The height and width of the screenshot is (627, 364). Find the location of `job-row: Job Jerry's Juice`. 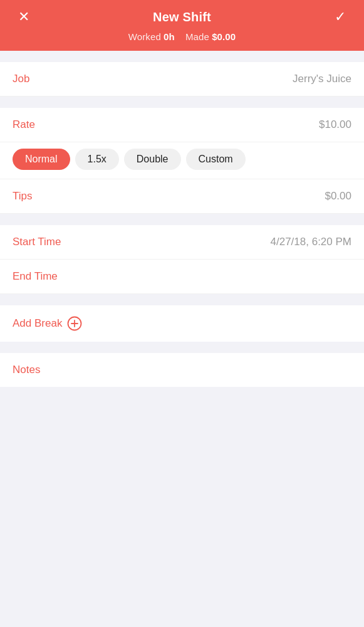

job-row: Job Jerry's Juice is located at coordinates (182, 79).